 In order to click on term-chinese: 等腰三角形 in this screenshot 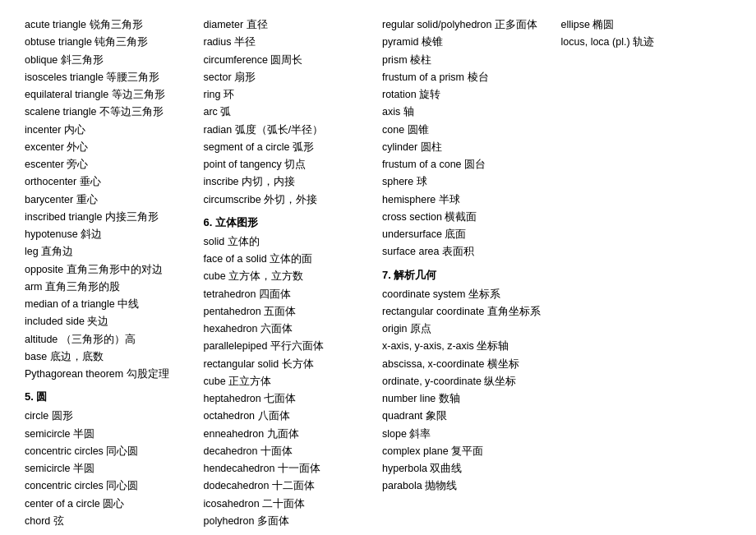, I will do `click(133, 77)`.